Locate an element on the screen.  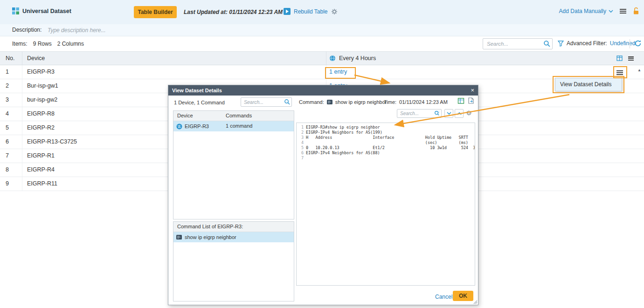
entry-link: 1 entry is located at coordinates (338, 72).